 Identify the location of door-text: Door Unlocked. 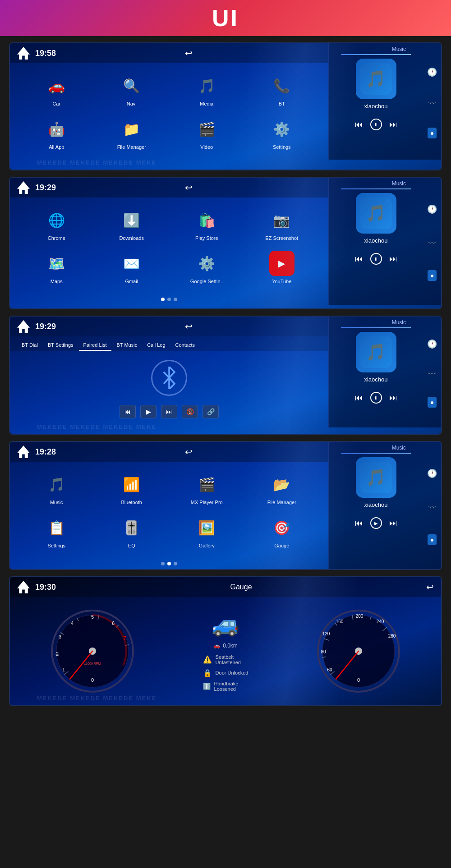
(232, 673).